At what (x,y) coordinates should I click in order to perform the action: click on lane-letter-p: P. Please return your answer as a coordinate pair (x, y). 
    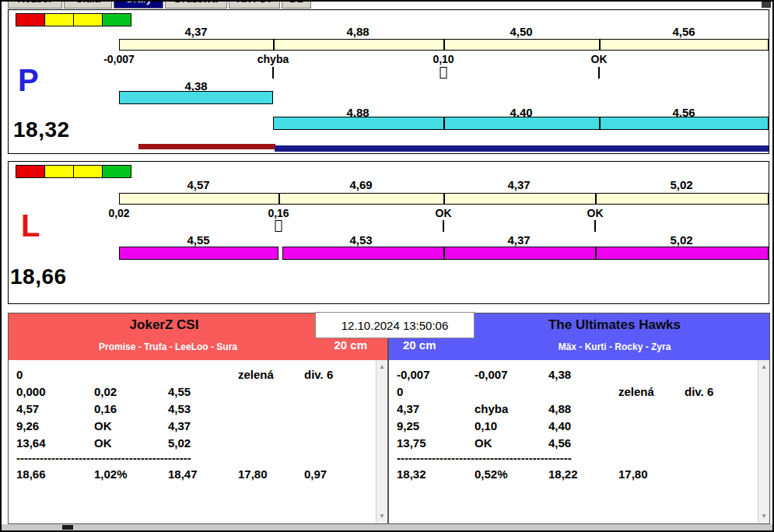
    Looking at the image, I should click on (28, 80).